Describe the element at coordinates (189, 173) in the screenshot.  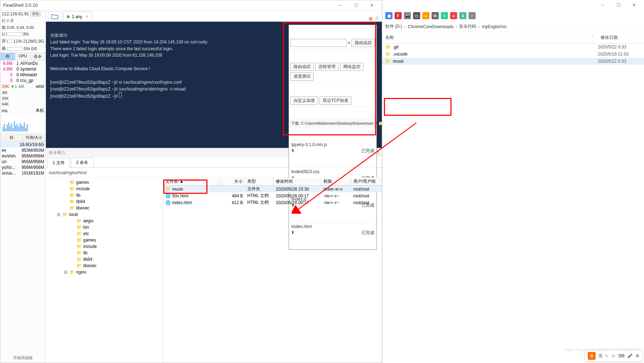
I see `remote-path: /usr/local/nginx/html` at that location.